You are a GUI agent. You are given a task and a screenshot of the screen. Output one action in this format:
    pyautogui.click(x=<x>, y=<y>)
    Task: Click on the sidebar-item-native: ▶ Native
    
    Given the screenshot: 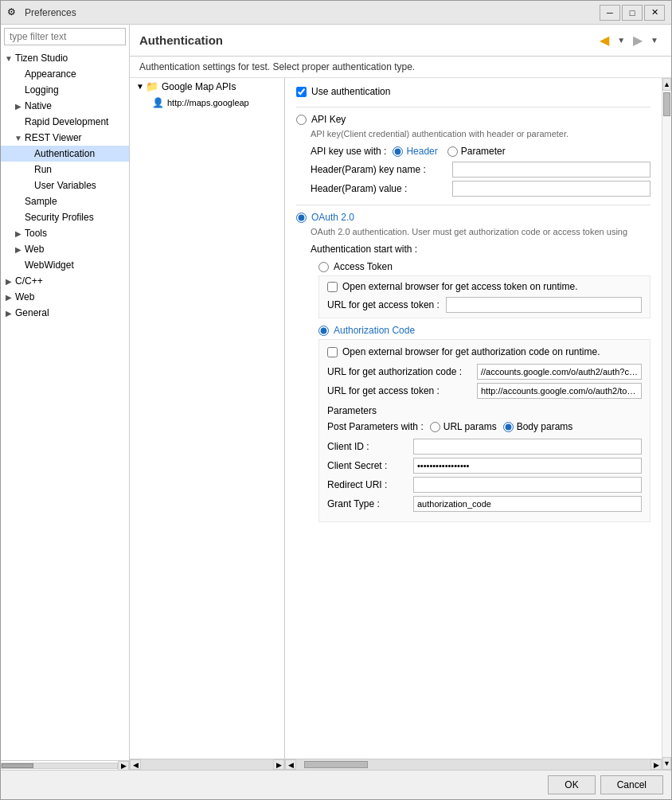 What is the action you would take?
    pyautogui.click(x=65, y=106)
    